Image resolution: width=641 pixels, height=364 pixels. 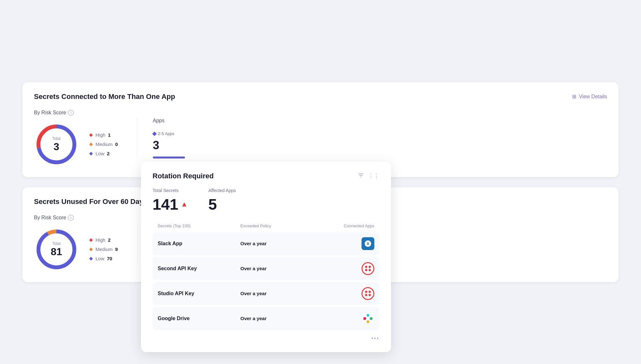 What do you see at coordinates (56, 144) in the screenshot?
I see `donut-center: Total 3` at bounding box center [56, 144].